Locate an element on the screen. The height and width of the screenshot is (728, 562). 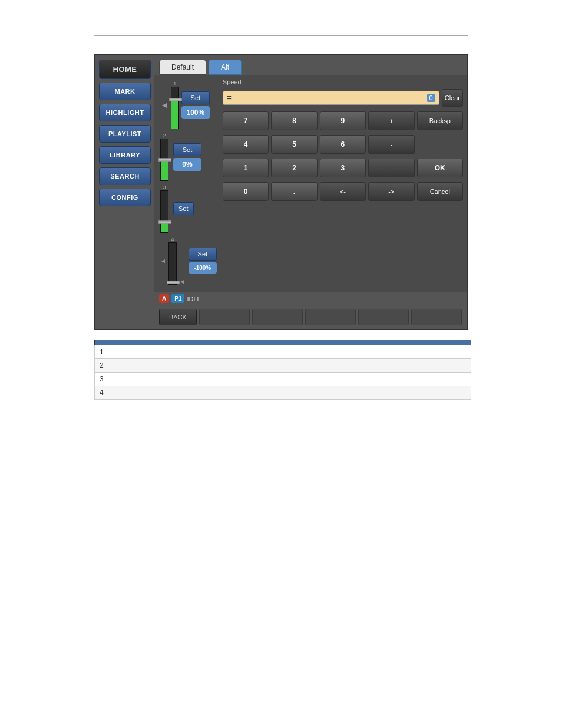
num-7: 7 is located at coordinates (246, 121).